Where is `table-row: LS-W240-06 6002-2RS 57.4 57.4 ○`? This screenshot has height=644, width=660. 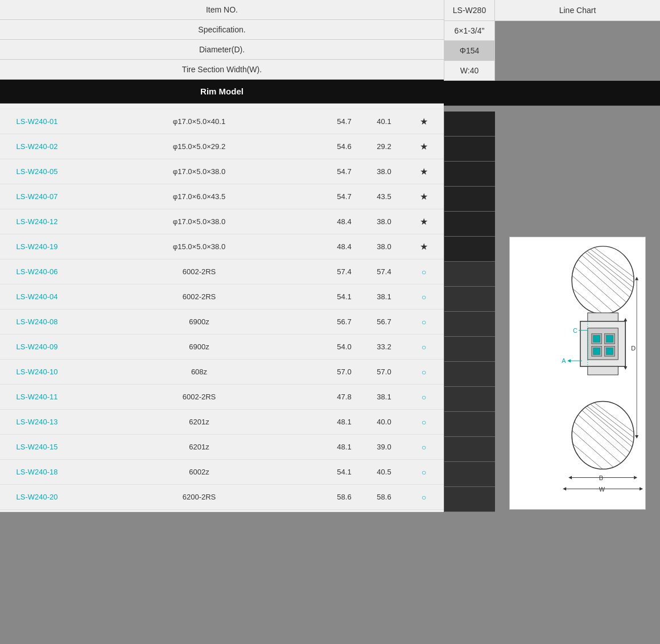
table-row: LS-W240-06 6002-2RS 57.4 57.4 ○ is located at coordinates (222, 272).